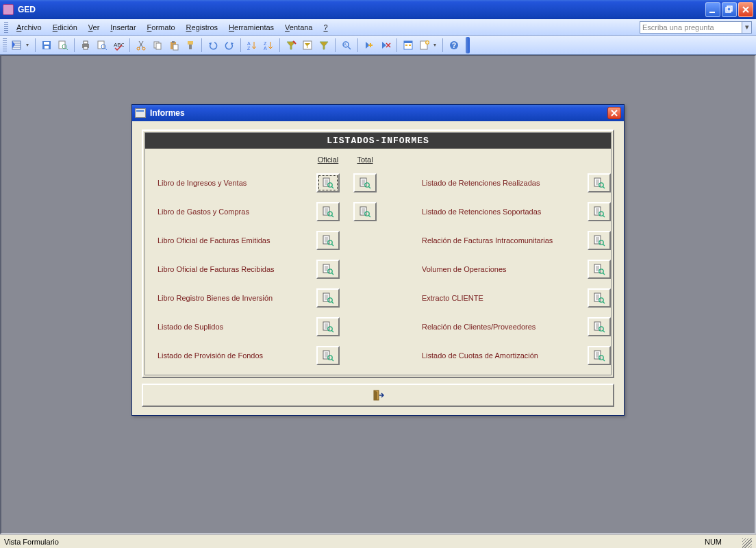 Image resolution: width=756 pixels, height=548 pixels. What do you see at coordinates (251, 27) in the screenshot?
I see `menu-herramientas: Herramientas` at bounding box center [251, 27].